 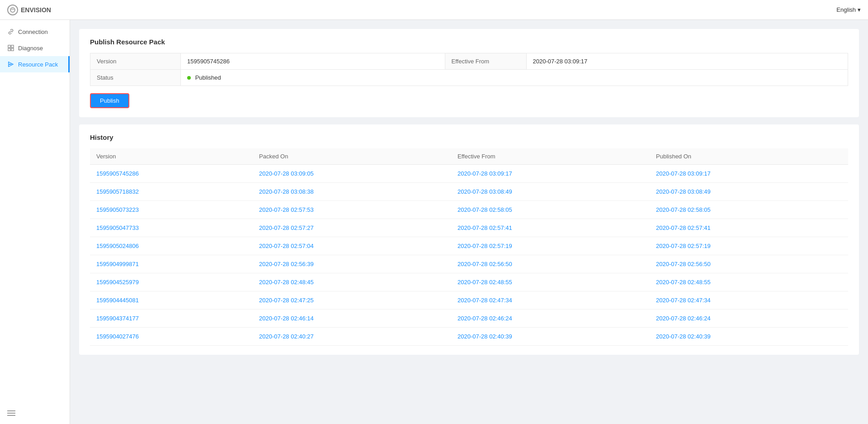 I want to click on history-title: History, so click(x=469, y=138).